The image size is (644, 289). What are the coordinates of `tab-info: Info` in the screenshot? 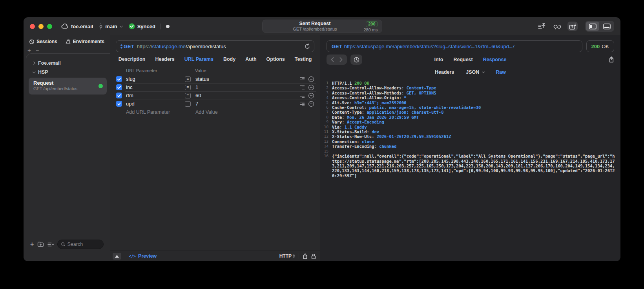 It's located at (439, 60).